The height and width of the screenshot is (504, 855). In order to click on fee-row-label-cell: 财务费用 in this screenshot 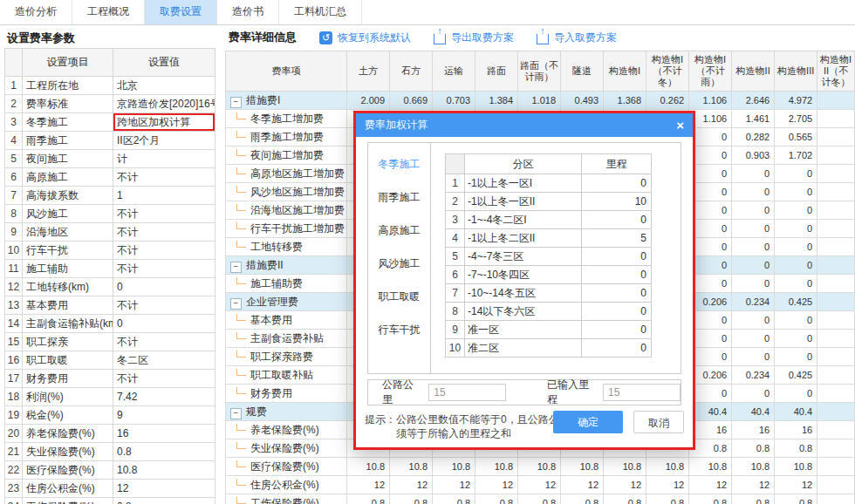, I will do `click(286, 394)`.